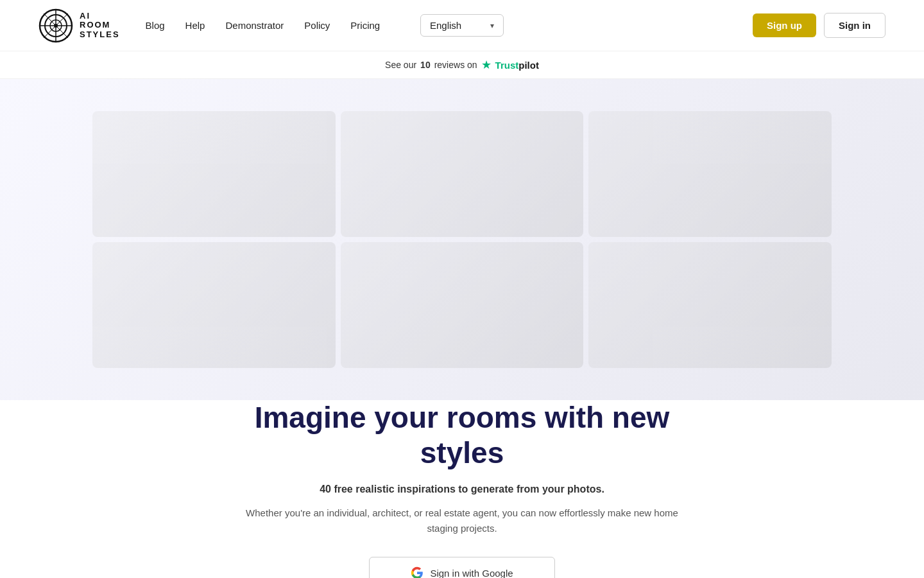 Image resolution: width=924 pixels, height=578 pixels. I want to click on hero-description: Whether you're an individual, architect,…, so click(462, 521).